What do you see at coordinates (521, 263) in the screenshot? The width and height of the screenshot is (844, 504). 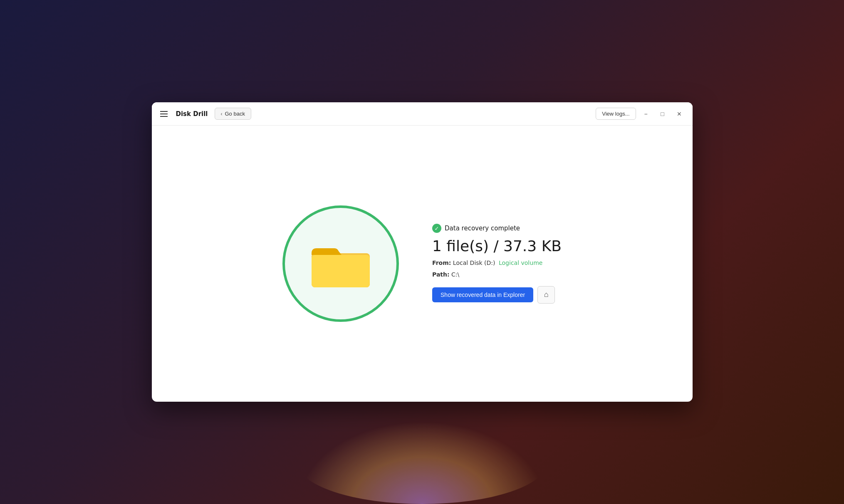 I see `disk-type: Logical volume` at bounding box center [521, 263].